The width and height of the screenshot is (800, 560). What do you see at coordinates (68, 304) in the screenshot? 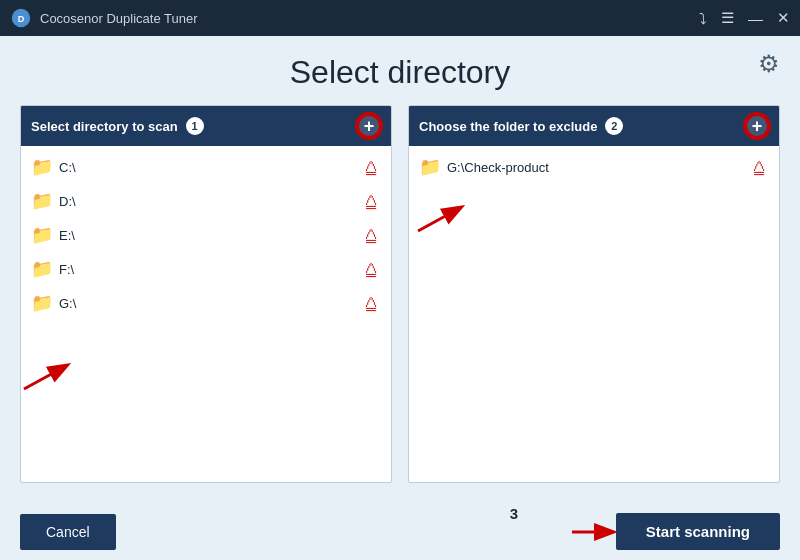
I see `dir-name: G:\` at bounding box center [68, 304].